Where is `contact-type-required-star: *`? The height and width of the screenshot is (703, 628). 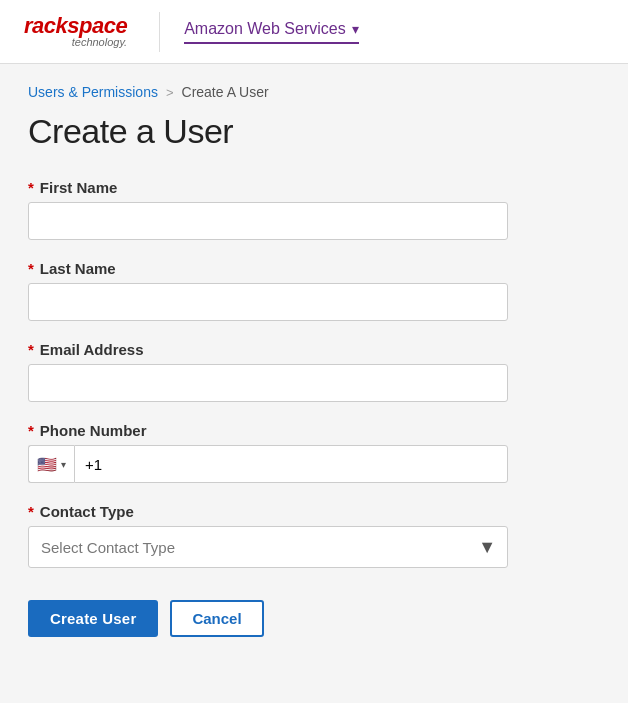 contact-type-required-star: * is located at coordinates (31, 512).